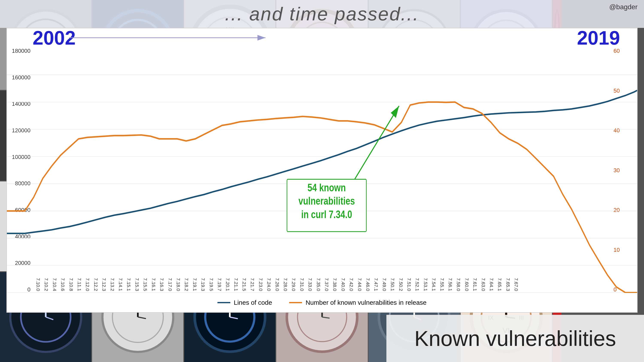 The height and width of the screenshot is (362, 644). I want to click on svg-text: 7.19.7, so click(220, 285).